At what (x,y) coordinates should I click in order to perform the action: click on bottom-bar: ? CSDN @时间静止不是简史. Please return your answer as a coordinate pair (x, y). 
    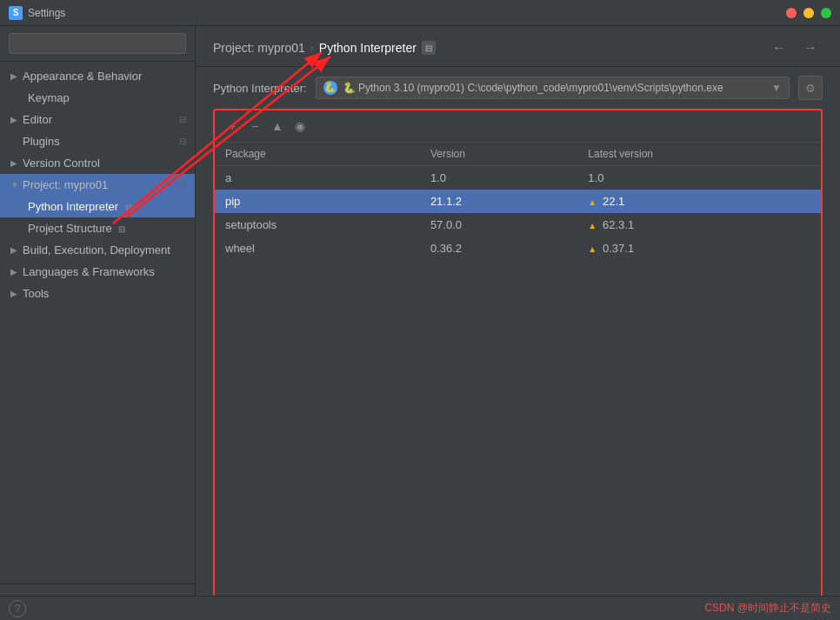
    Looking at the image, I should click on (420, 608).